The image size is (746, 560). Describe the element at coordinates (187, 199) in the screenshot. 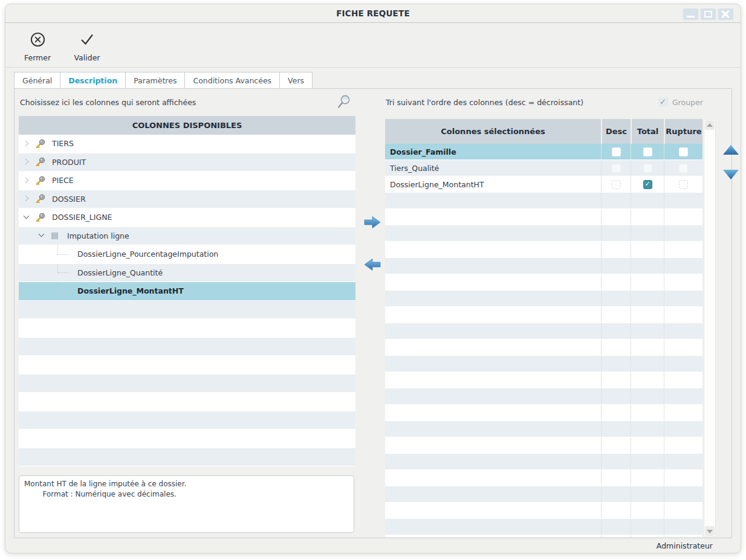

I see `tree-item: DOSSIER` at that location.